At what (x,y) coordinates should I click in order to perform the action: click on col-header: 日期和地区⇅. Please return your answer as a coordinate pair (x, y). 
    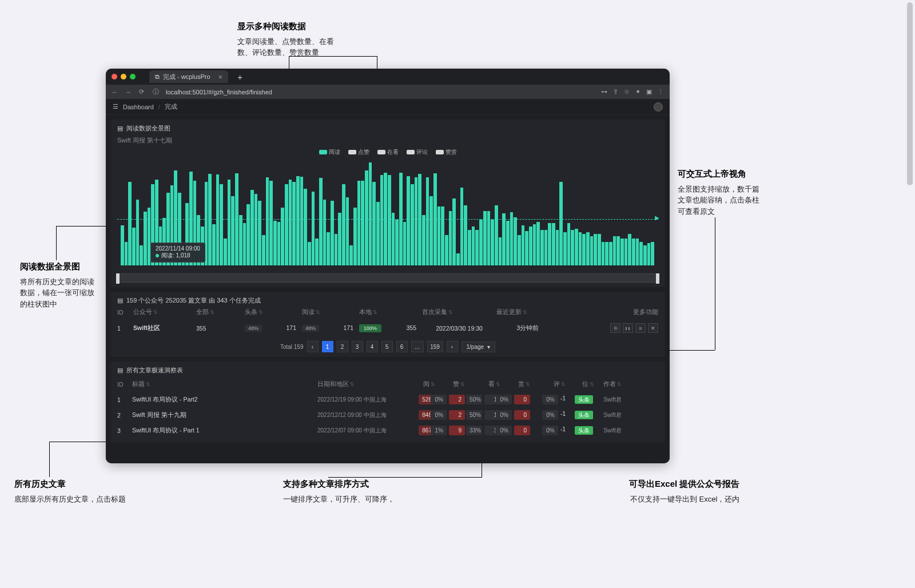
    Looking at the image, I should click on (360, 384).